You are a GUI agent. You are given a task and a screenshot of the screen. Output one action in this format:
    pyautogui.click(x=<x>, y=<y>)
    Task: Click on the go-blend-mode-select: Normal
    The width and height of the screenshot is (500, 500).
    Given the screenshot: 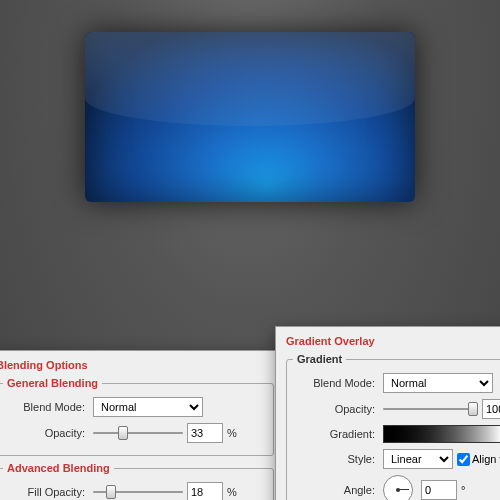 What is the action you would take?
    pyautogui.click(x=438, y=383)
    